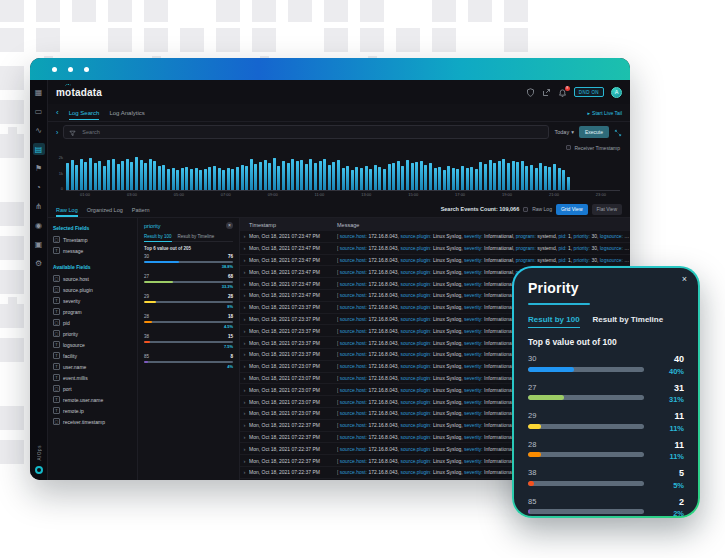  Describe the element at coordinates (39, 244) in the screenshot. I see `packages-icon: ▣` at that location.